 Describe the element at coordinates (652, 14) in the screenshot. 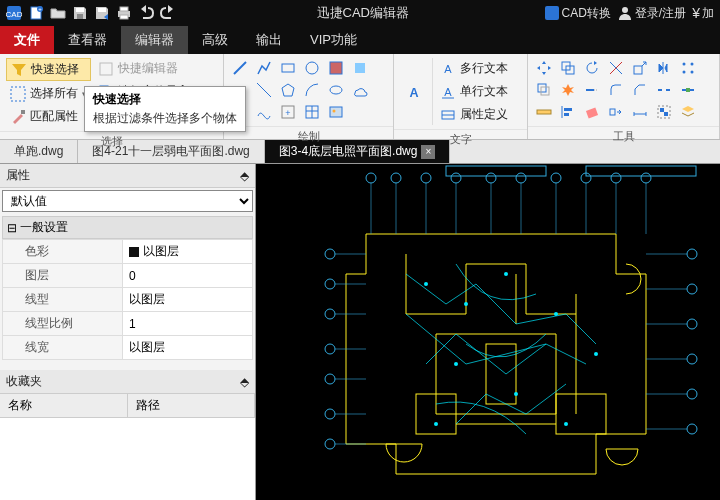

I see `login-link: 登录/注册` at that location.